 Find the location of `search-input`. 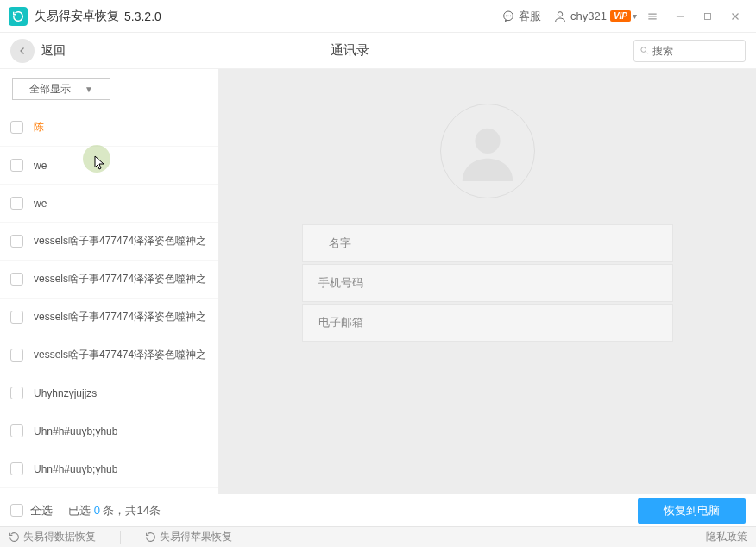

search-input is located at coordinates (696, 51).